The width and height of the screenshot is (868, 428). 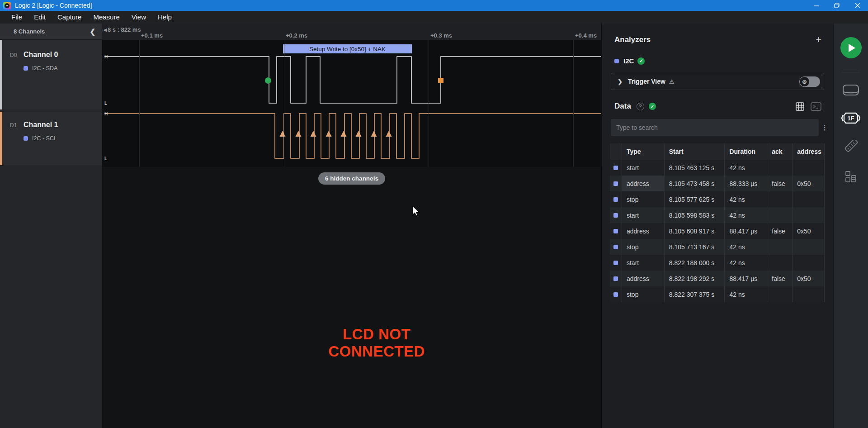 I want to click on start-capture-button, so click(x=851, y=48).